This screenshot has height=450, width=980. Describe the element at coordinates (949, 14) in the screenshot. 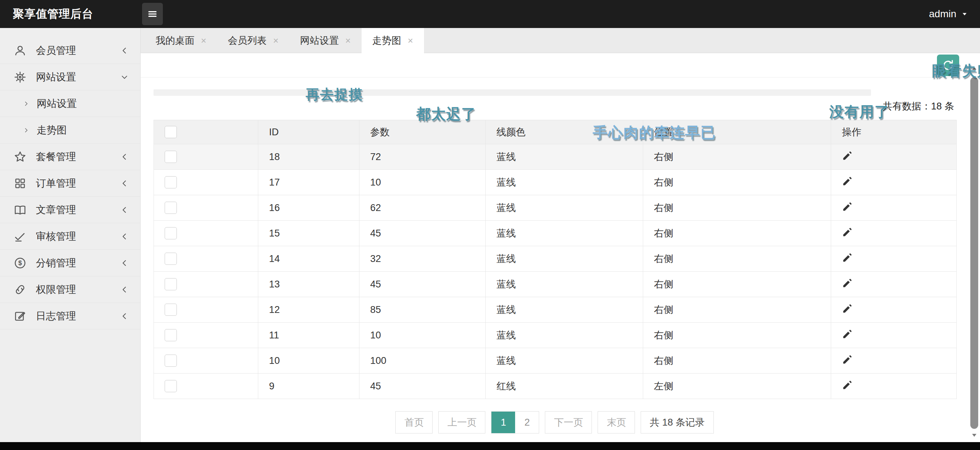

I see `user-menu: admin` at that location.